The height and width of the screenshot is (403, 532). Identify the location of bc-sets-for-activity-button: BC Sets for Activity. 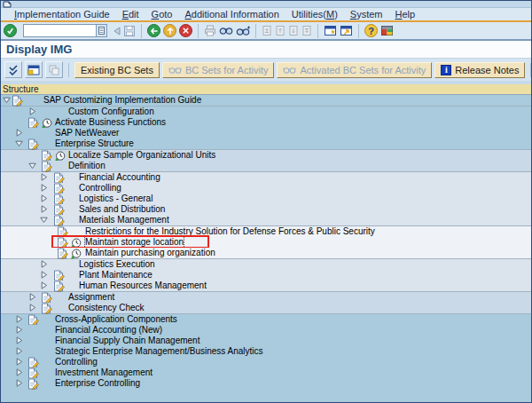
(218, 70).